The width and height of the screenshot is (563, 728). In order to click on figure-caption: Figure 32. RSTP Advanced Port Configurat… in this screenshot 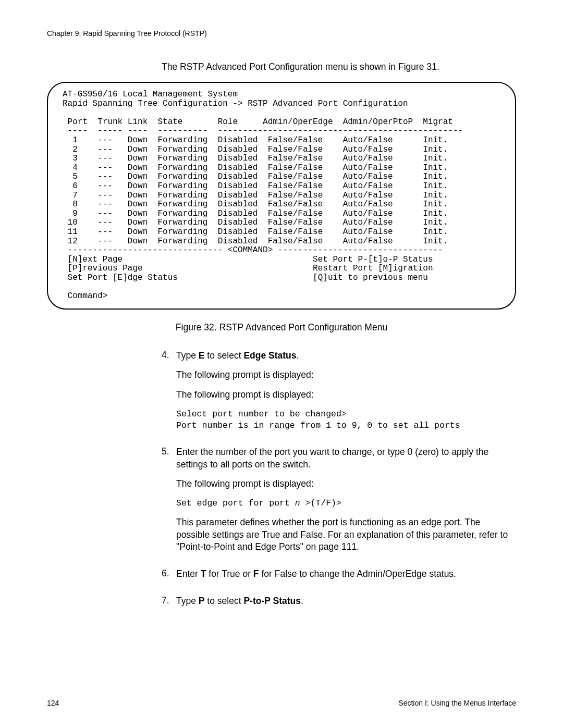, I will do `click(282, 327)`.